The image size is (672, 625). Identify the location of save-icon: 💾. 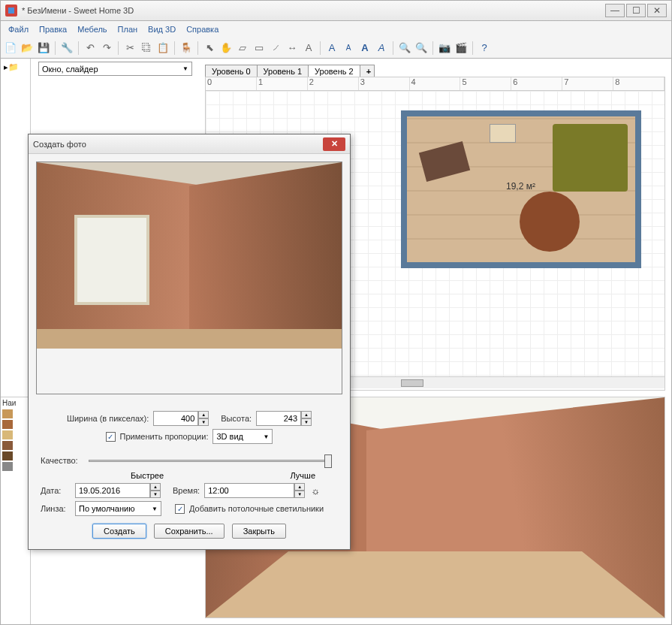
(44, 48).